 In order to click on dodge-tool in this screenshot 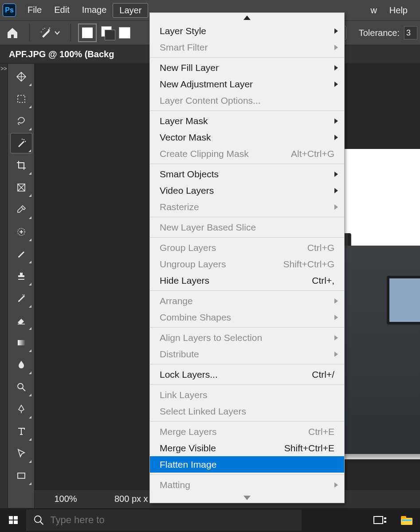, I will do `click(21, 387)`.